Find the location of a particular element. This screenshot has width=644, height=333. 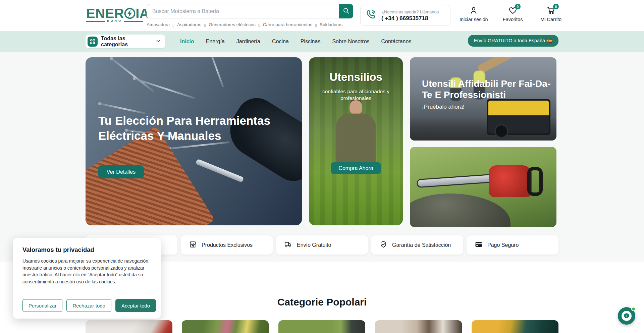

free-shipping-banner-button: Envío GRATUITO a toda España 🇪🇸 is located at coordinates (513, 41).